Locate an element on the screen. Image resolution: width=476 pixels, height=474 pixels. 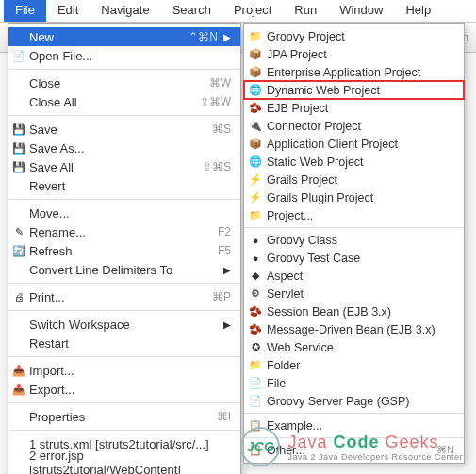
menubar-item-navigate: Navigate is located at coordinates (124, 11).